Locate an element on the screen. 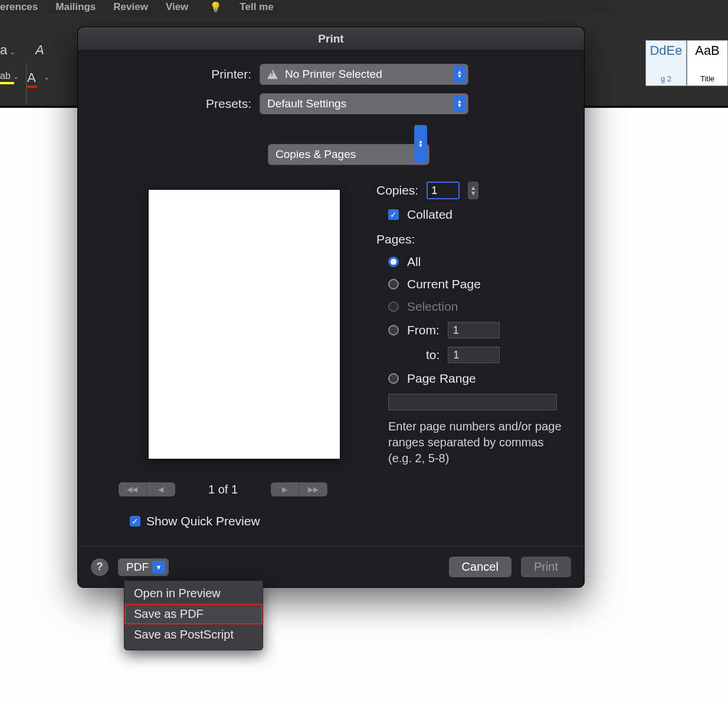 This screenshot has height=704, width=728. style-sample: AaB is located at coordinates (707, 51).